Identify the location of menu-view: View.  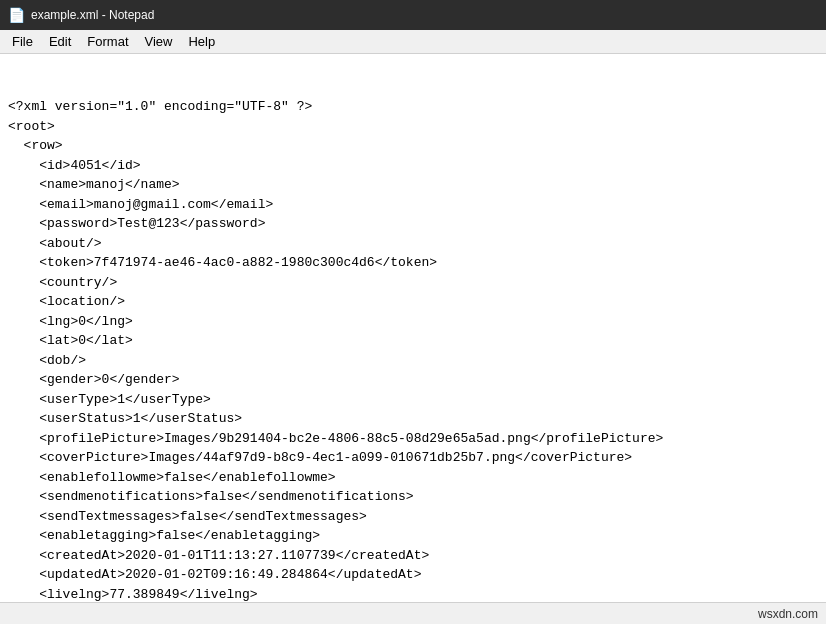
(159, 42).